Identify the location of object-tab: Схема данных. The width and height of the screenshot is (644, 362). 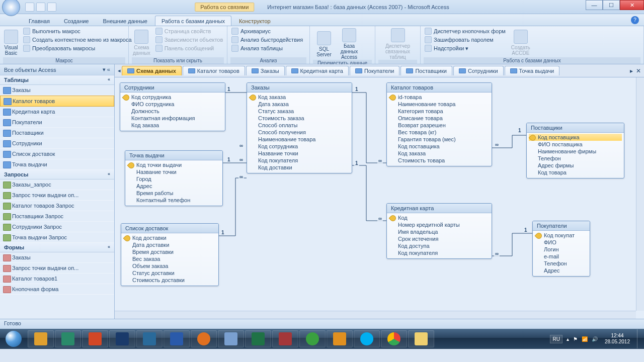
(152, 70).